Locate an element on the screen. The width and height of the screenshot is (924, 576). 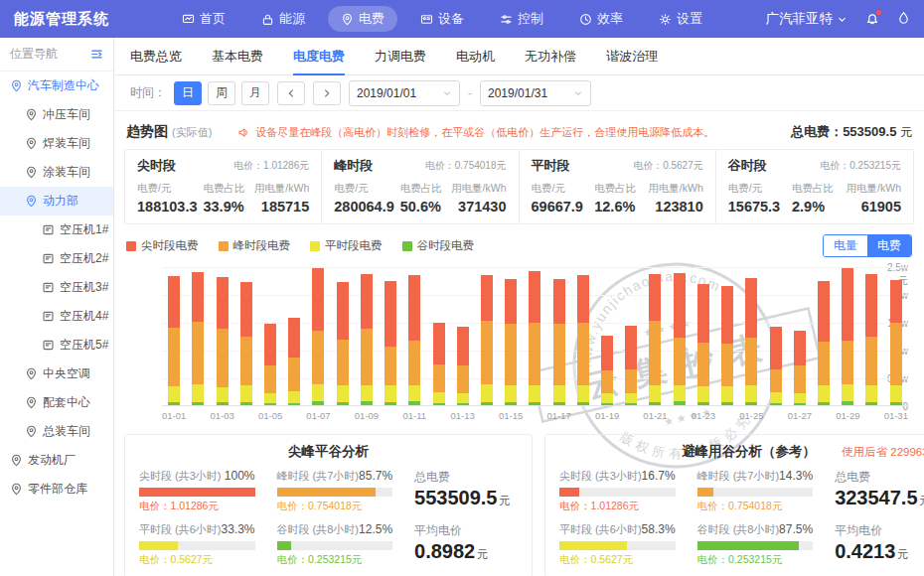
tab-3: 力调电费 is located at coordinates (400, 56).